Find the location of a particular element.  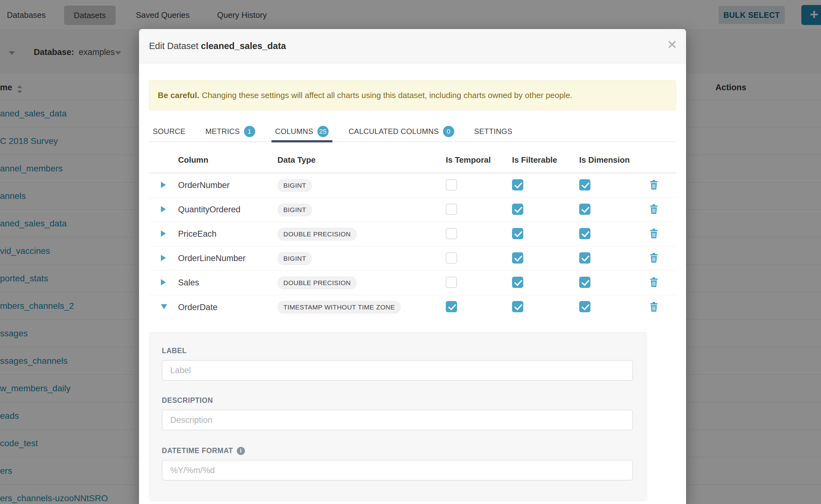

warning-banner: Be careful. Changing these settings will… is located at coordinates (413, 95).